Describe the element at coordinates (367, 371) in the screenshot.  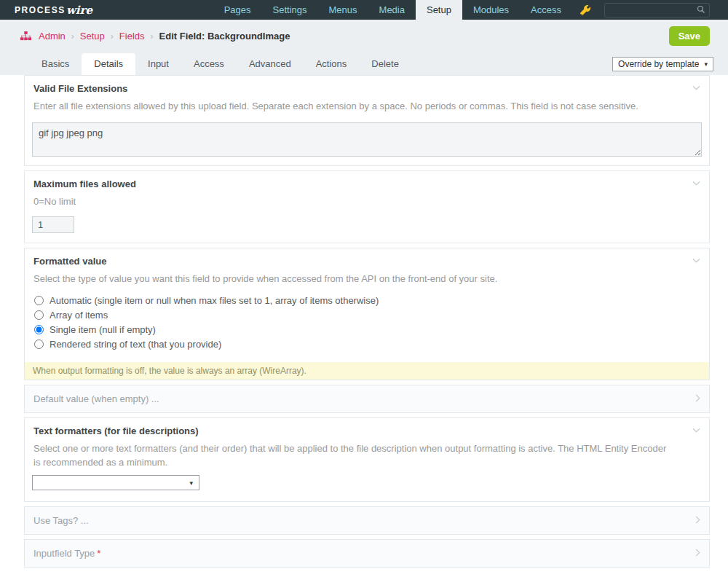
I see `output-formatting-notice: When output formatting is off, the value…` at that location.